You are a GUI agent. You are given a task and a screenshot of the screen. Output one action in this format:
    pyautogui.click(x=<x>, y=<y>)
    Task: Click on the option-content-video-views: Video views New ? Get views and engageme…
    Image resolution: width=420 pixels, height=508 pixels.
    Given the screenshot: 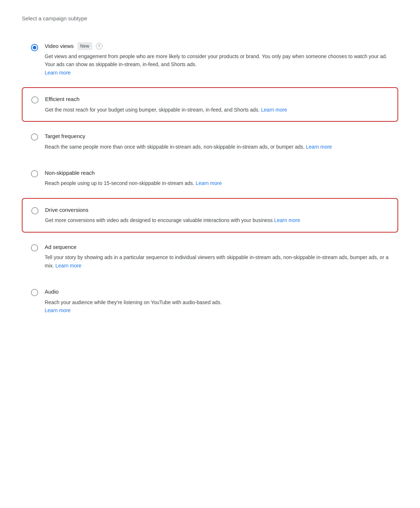 What is the action you would take?
    pyautogui.click(x=217, y=60)
    